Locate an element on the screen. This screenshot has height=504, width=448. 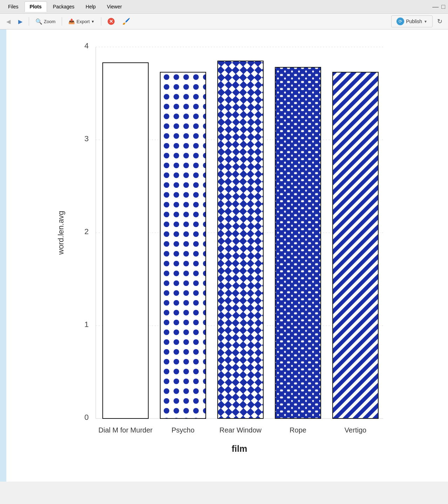
svg-text: 4 is located at coordinates (87, 46).